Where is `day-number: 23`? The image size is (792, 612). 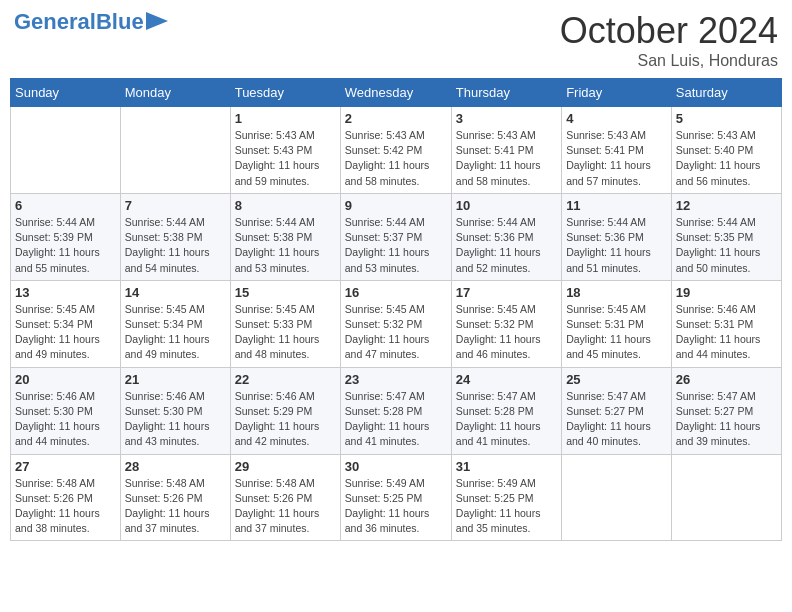 day-number: 23 is located at coordinates (396, 380).